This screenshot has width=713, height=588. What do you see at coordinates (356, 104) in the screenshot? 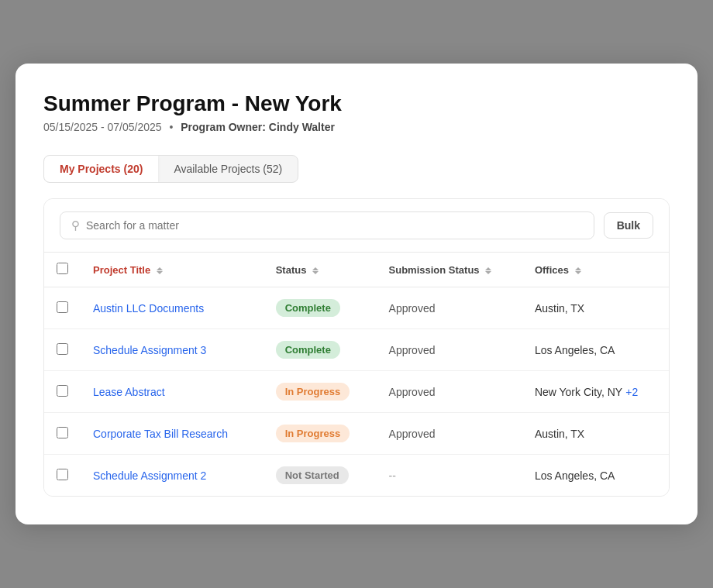
I see `page-title: Summer Program - New York` at bounding box center [356, 104].